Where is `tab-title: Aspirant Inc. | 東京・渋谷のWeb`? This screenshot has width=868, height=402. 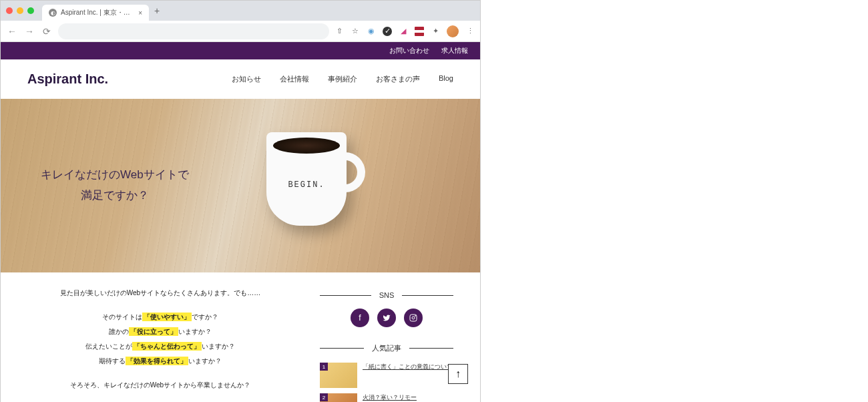 tab-title: Aspirant Inc. | 東京・渋谷のWeb is located at coordinates (97, 13).